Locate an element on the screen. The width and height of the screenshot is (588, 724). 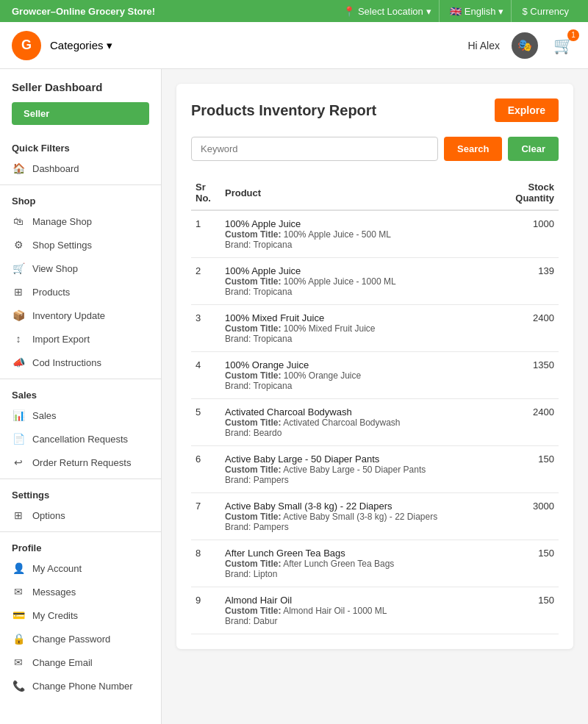
sidebar-item-import-export: ↕ Import Export is located at coordinates (81, 339).